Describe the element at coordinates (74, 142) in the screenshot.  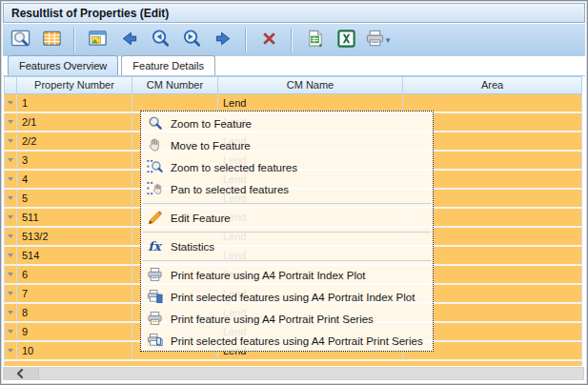
I see `cell-property-number: 2/2` at that location.